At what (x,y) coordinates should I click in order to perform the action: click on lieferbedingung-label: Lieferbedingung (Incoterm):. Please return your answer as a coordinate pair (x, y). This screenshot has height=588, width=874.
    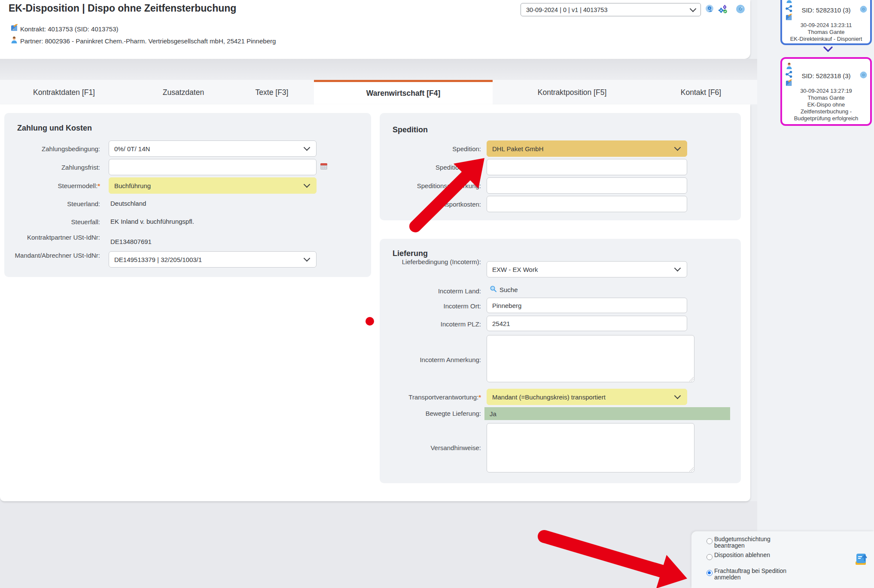
    Looking at the image, I should click on (429, 262).